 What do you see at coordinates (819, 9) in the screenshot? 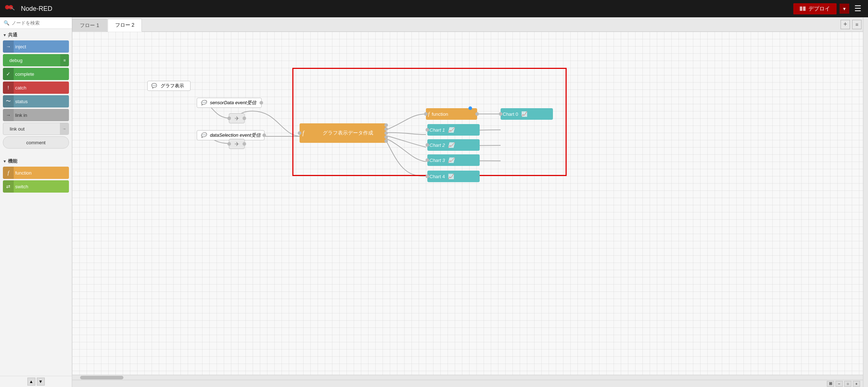
I see `deploy-label: デプロイ` at bounding box center [819, 9].